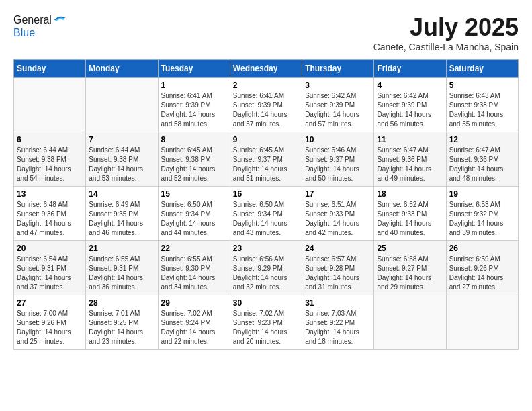 The image size is (532, 411). I want to click on day-details: Sunrise: 7:02 AMSunset: 9:24 PMDaylight:…, so click(194, 328).